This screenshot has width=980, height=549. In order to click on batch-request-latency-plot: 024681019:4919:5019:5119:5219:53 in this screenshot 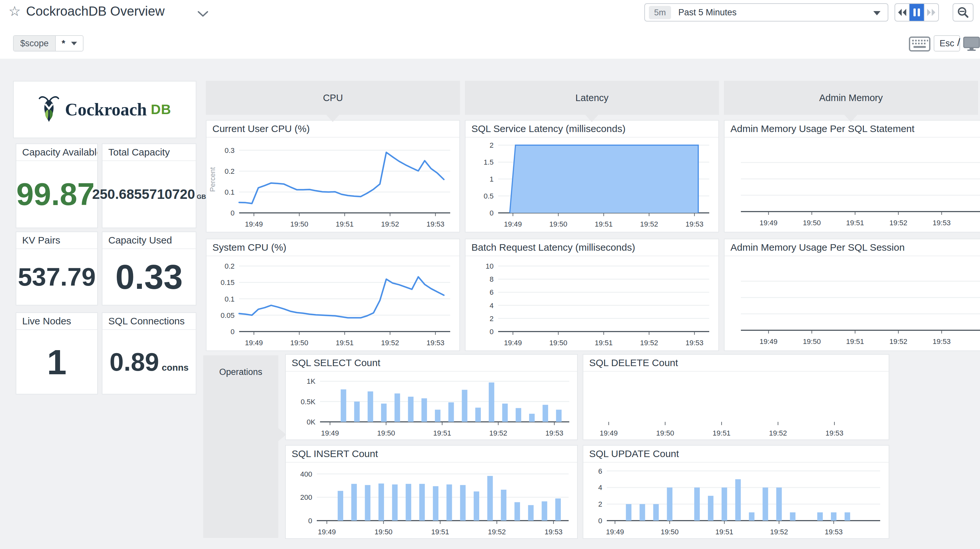, I will do `click(592, 303)`.